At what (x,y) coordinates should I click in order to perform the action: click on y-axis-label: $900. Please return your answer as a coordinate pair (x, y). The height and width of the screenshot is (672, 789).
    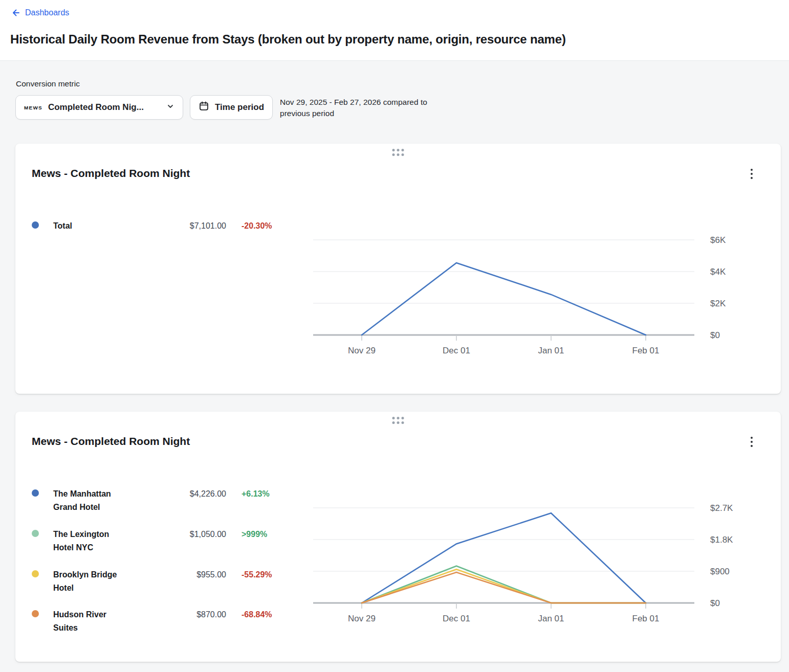
    Looking at the image, I should click on (720, 572).